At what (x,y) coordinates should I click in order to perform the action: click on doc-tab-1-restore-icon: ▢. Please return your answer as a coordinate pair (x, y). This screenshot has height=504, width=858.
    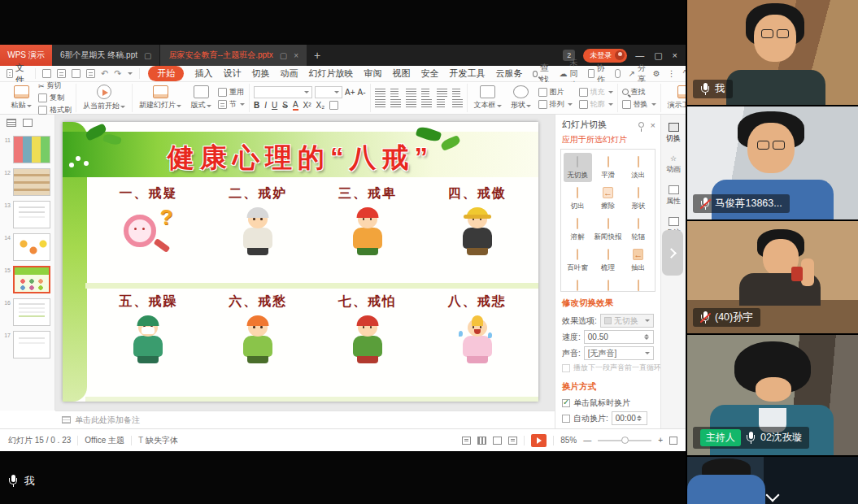
    Looking at the image, I should click on (148, 55).